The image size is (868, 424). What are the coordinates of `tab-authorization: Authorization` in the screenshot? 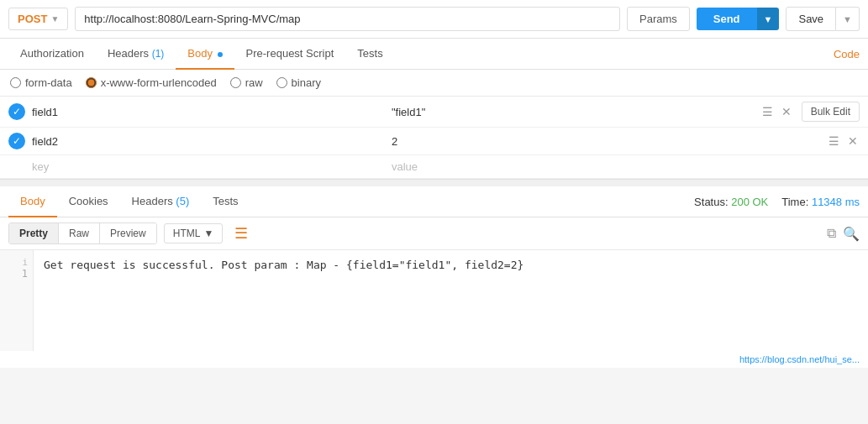 It's located at (52, 54).